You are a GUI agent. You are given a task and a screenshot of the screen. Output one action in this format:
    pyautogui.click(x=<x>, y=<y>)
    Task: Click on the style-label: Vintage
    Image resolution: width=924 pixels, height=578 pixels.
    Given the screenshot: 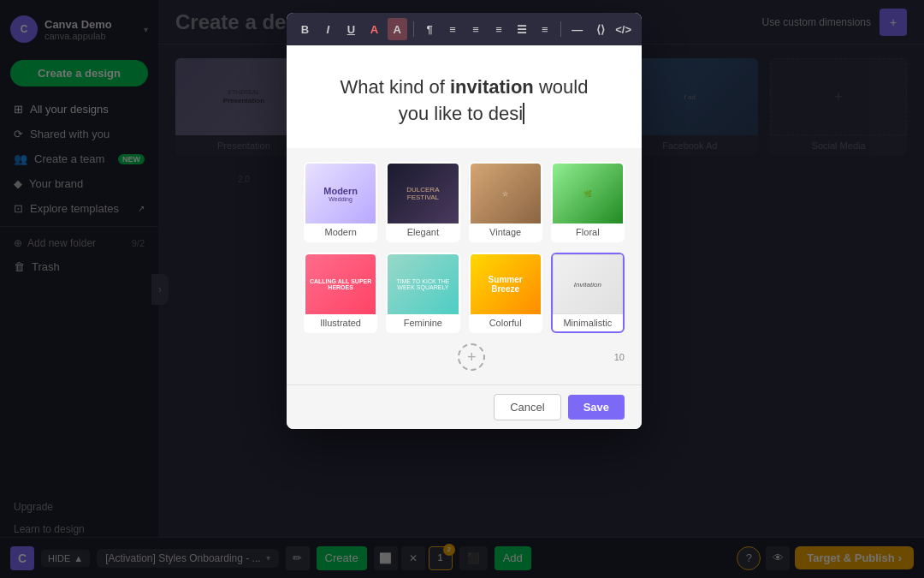 What is the action you would take?
    pyautogui.click(x=506, y=232)
    